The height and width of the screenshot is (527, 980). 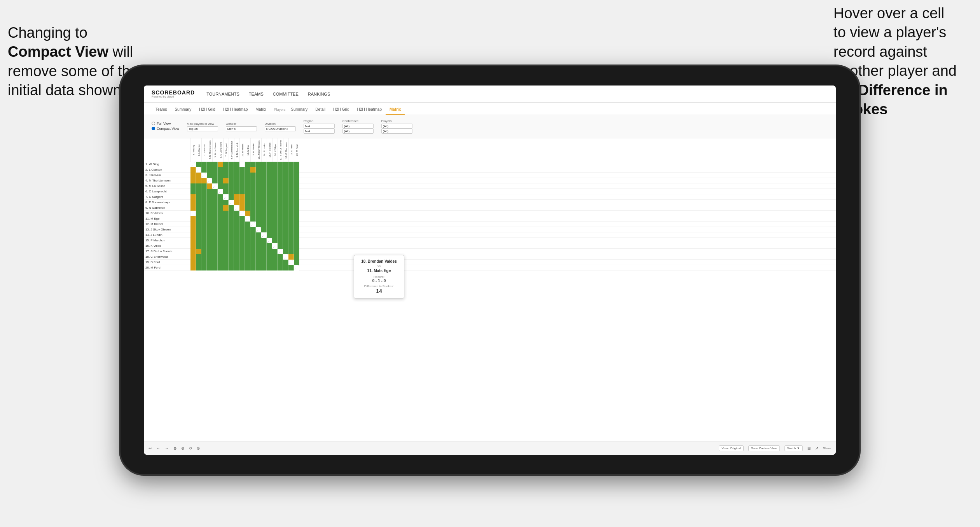 I want to click on compact-view-option: Compact View, so click(x=166, y=129).